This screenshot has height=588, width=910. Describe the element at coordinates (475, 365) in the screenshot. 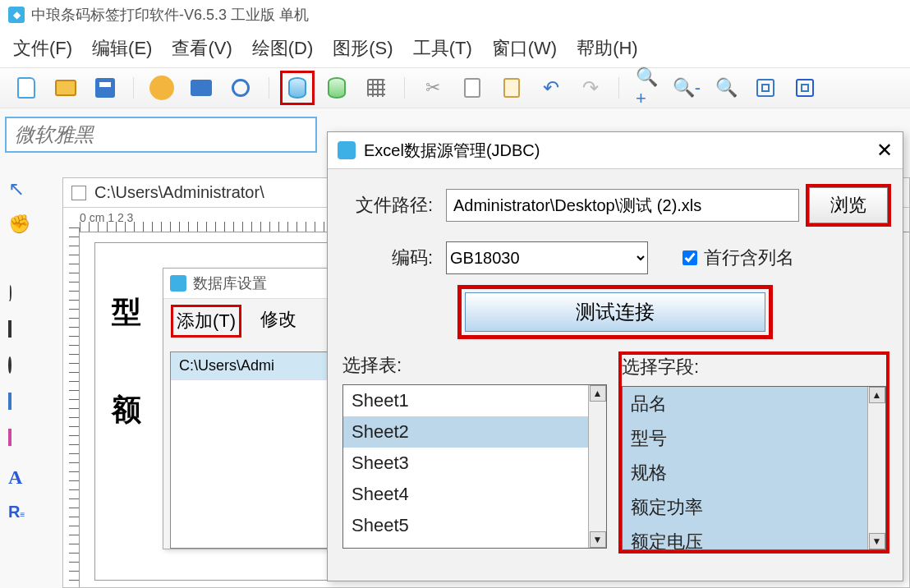

I see `select-table-label: 选择表:` at that location.